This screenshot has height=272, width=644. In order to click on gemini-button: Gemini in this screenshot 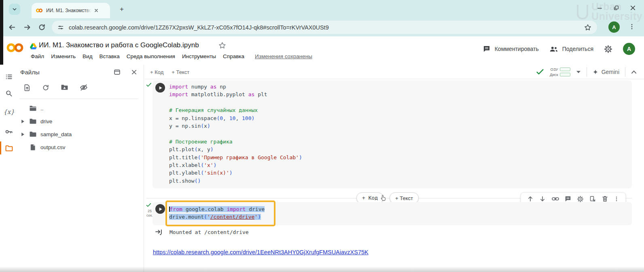, I will do `click(606, 72)`.